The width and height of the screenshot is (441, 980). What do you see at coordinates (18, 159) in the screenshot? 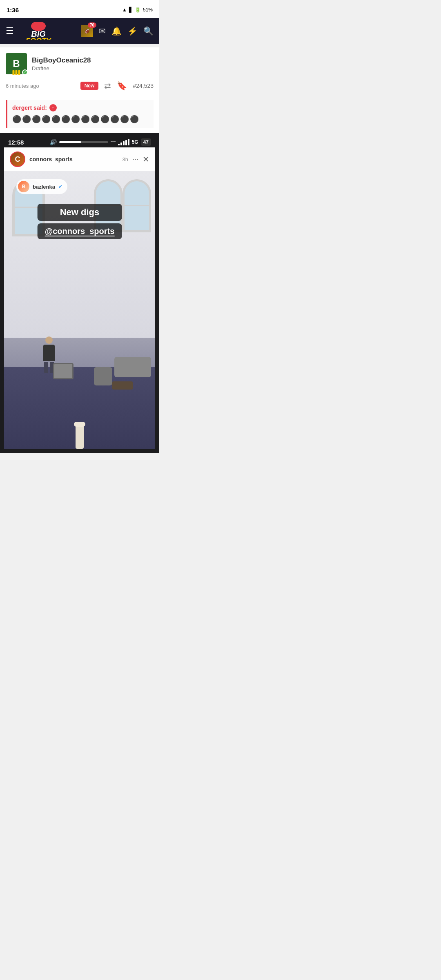
I see `insta-avatar-inner: C` at bounding box center [18, 159].